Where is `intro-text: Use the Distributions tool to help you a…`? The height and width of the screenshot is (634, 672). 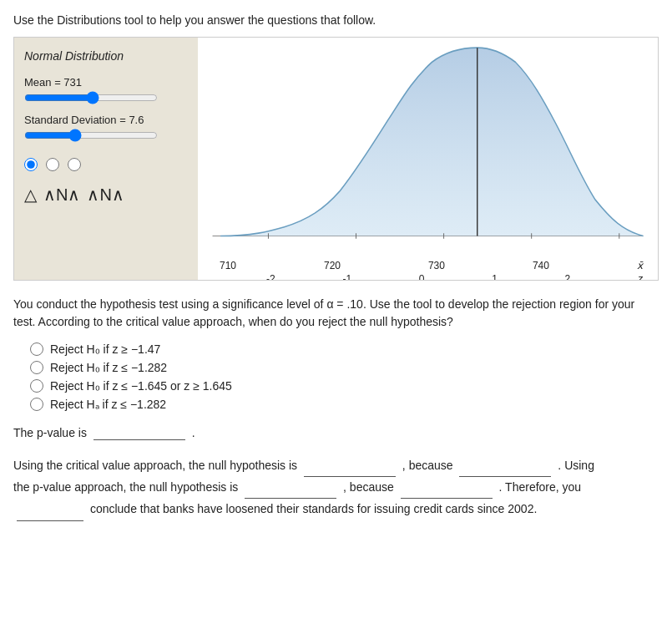
intro-text: Use the Distributions tool to help you a… is located at coordinates (336, 20).